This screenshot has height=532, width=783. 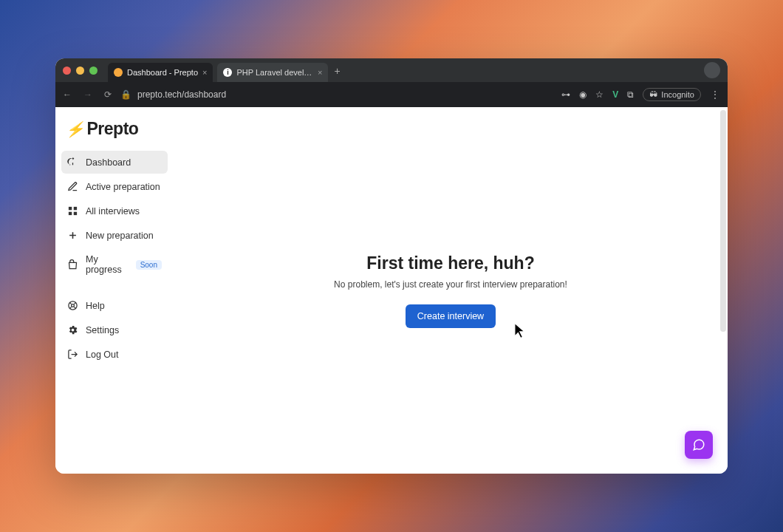 What do you see at coordinates (80, 71) in the screenshot?
I see `window-controls` at bounding box center [80, 71].